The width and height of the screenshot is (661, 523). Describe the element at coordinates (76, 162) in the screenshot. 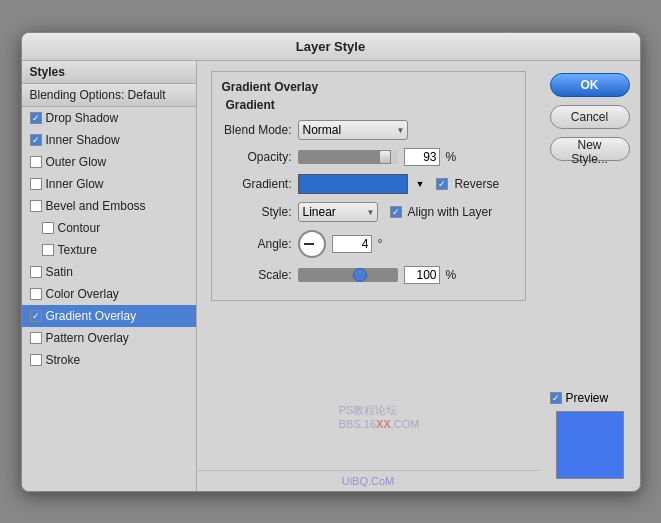

I see `outer-glow-label: Outer Glow` at that location.